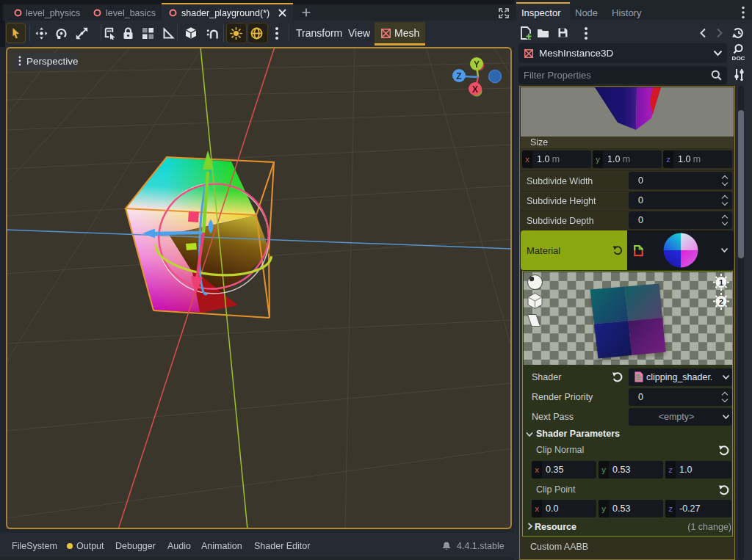 This screenshot has height=560, width=752. What do you see at coordinates (739, 59) in the screenshot?
I see `svg-text: DOC` at bounding box center [739, 59].